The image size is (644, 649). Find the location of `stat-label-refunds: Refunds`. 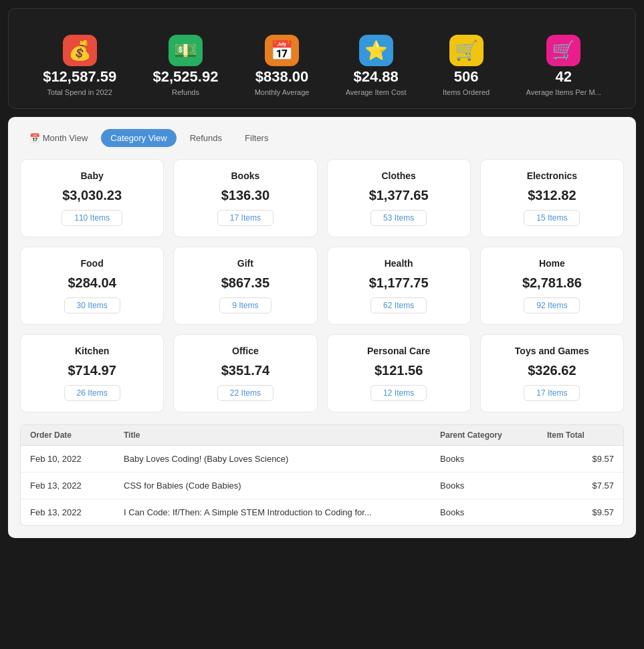

stat-label-refunds: Refunds is located at coordinates (186, 92).